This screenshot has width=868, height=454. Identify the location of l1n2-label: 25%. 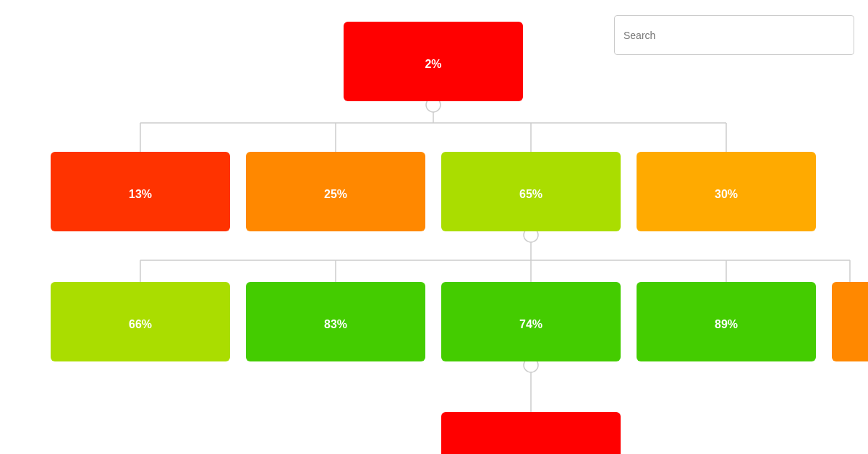
(336, 194).